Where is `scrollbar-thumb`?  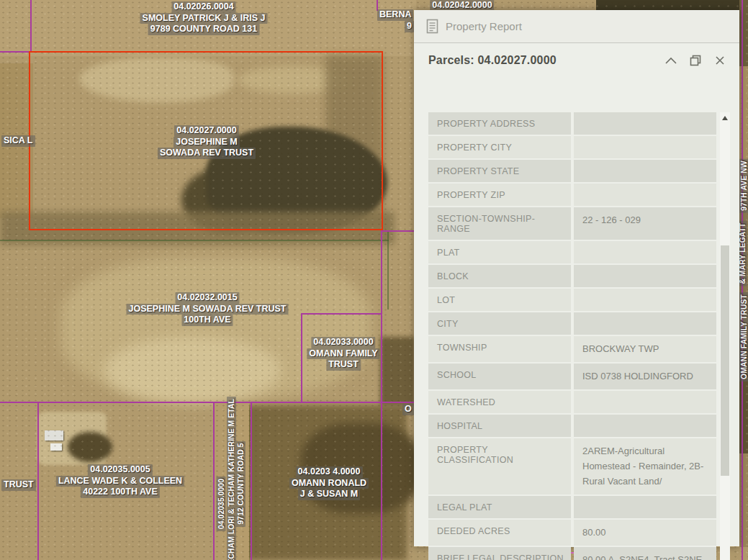
scrollbar-thumb is located at coordinates (725, 361).